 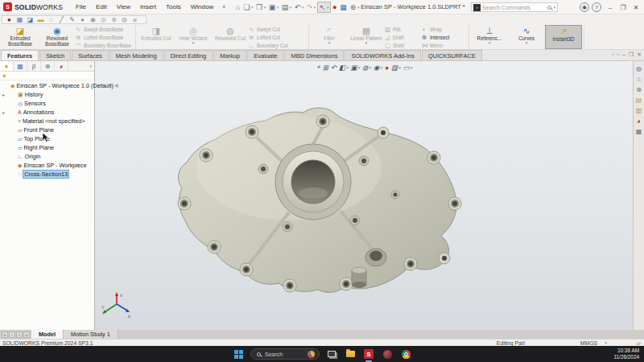 What do you see at coordinates (47, 76) in the screenshot?
I see `tree-filter: ▼` at bounding box center [47, 76].